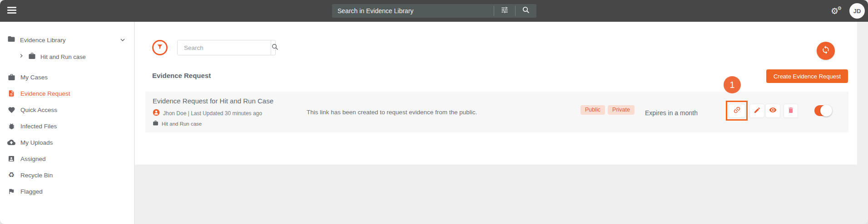 This screenshot has height=224, width=868. What do you see at coordinates (839, 8) in the screenshot?
I see `small-gear-icon: ⚙` at bounding box center [839, 8].